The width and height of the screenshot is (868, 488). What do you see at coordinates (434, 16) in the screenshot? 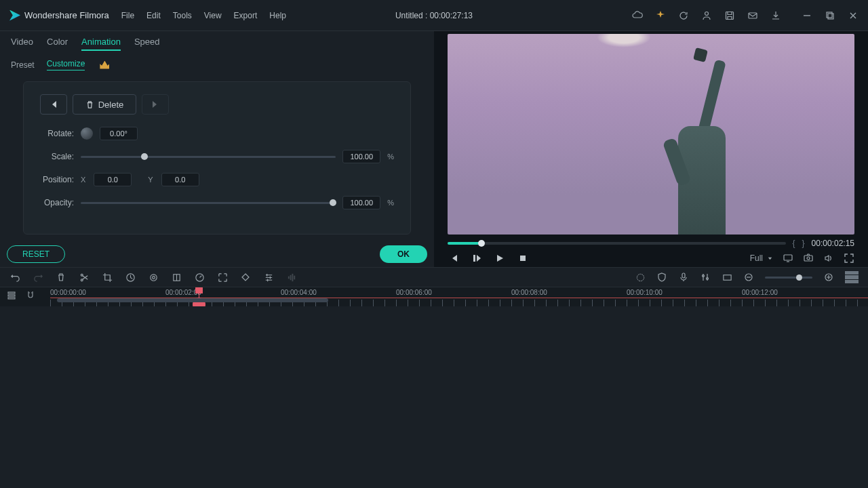
I see `project-title: Untitled : 00:00:27:13` at bounding box center [434, 16].